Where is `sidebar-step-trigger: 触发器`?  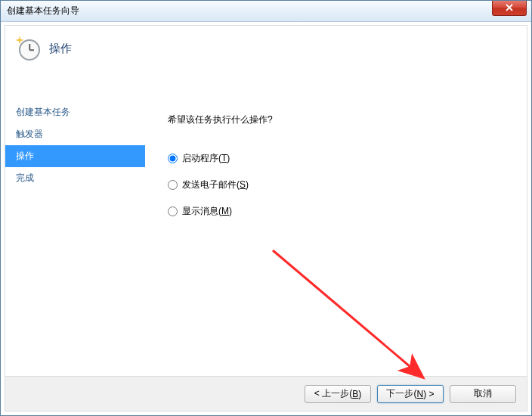
sidebar-step-trigger: 触发器 is located at coordinates (76, 135).